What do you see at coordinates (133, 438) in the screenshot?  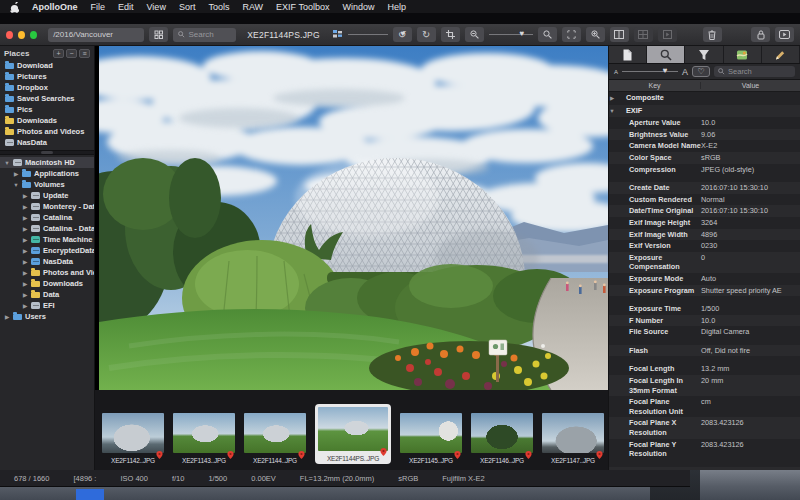 I see `filmstrip-thumbnail: XE2F1142..JPG` at bounding box center [133, 438].